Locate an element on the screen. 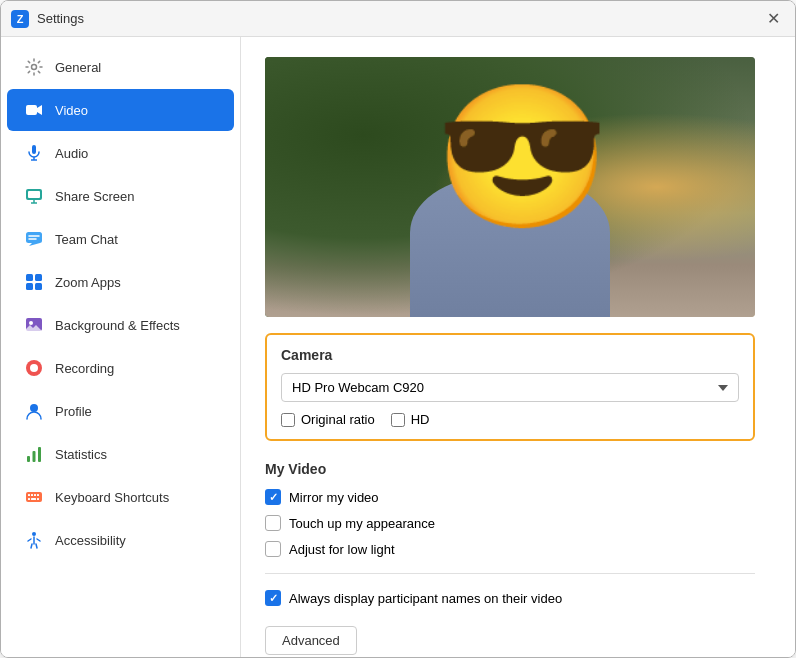  sidebar-label-team-chat: Team Chat is located at coordinates (86, 240).